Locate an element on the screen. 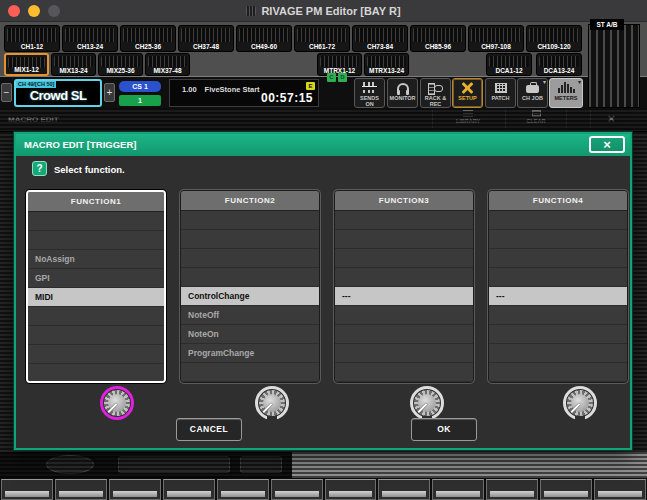  button-label: CLEAR is located at coordinates (536, 121).